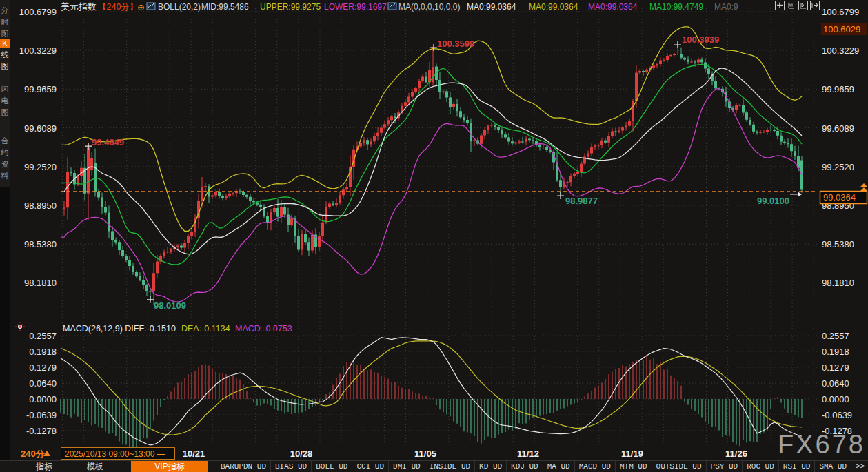 Image resolution: width=868 pixels, height=472 pixels. I want to click on svg-text: 240分, so click(33, 453).